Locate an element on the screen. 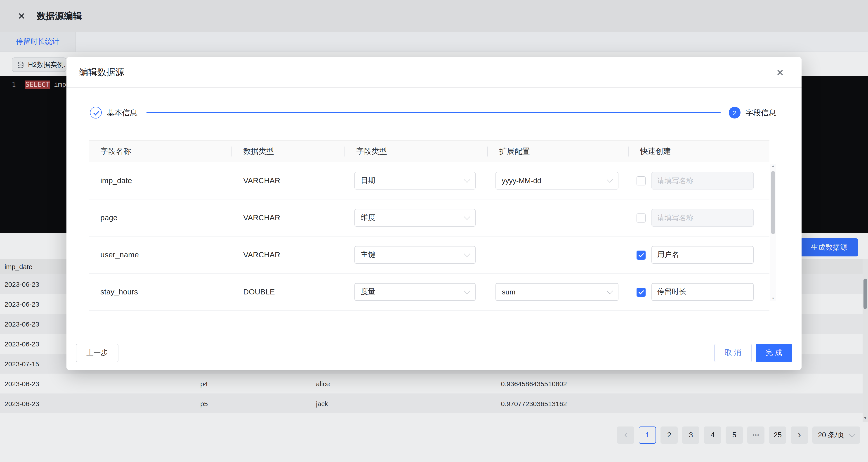 This screenshot has height=462, width=868. steps-indicator: 基本信息 2 字段信息 is located at coordinates (433, 113).